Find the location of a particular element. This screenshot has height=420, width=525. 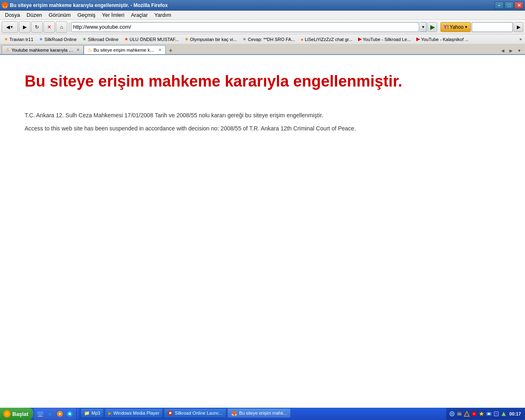

home-button: ⌂ is located at coordinates (62, 27).